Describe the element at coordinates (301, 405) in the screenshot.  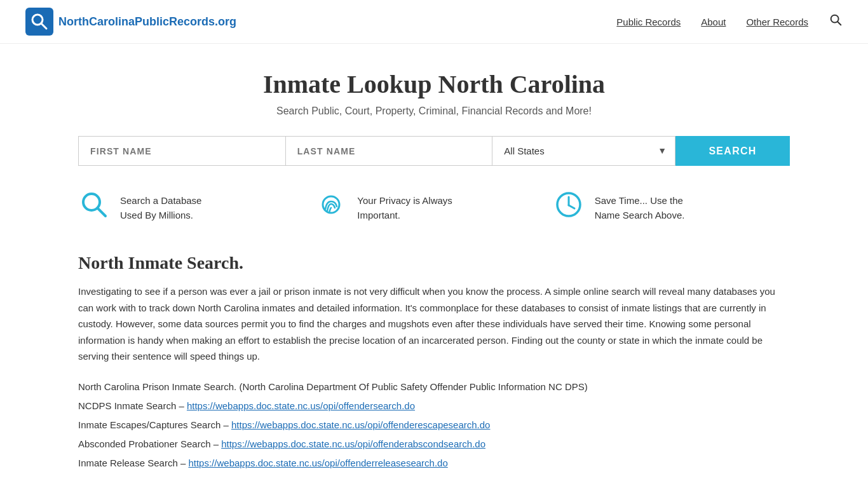
I see `link1-url: https://webapps.doc.state.nc.us/opi/offe…` at that location.